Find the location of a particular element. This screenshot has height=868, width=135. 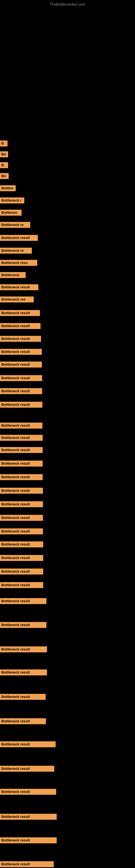

bottleneck-bar: Bottleneck res is located at coordinates (17, 300).